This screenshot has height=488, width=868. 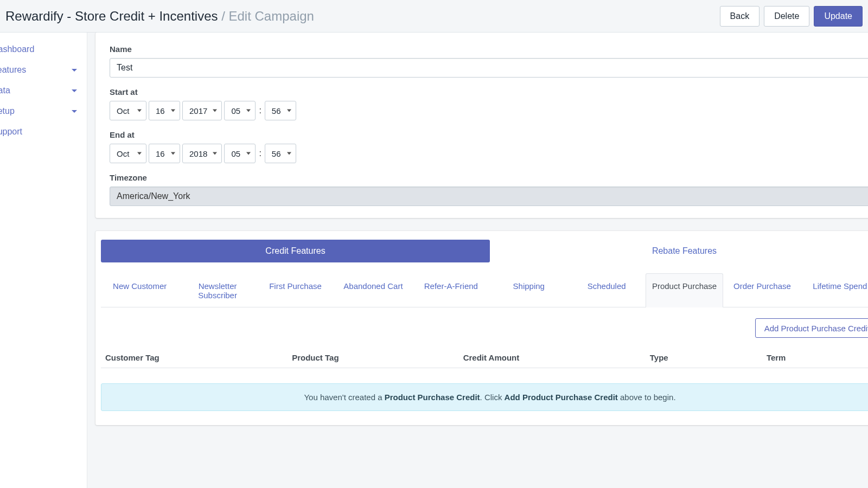 What do you see at coordinates (295, 291) in the screenshot?
I see `subtab-first-purchase: First Purchase` at bounding box center [295, 291].